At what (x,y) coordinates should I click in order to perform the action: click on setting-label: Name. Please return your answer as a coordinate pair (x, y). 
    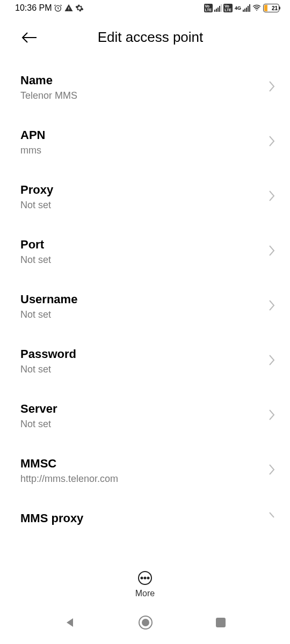
    Looking at the image, I should click on (49, 80).